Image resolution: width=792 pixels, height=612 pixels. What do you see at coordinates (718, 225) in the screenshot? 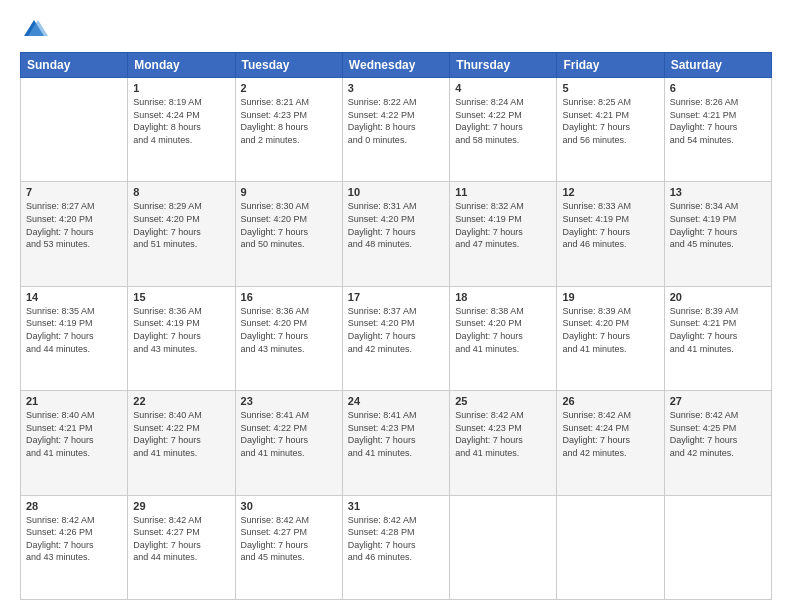
I see `day-info: Sunrise: 8:34 AM Sunset: 4:19 PM Dayligh…` at bounding box center [718, 225].